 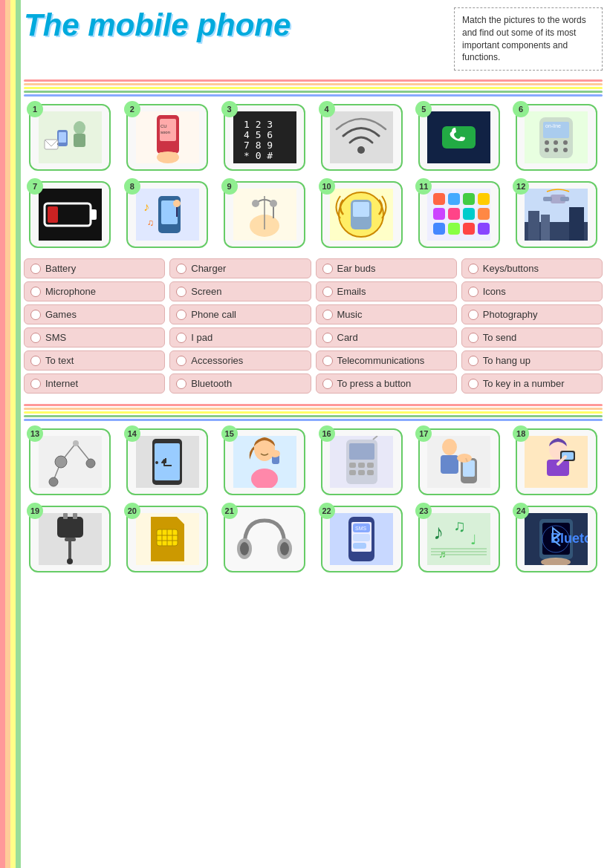 What do you see at coordinates (168, 215) in the screenshot?
I see `img-card-8: 8 ♪ ♫` at bounding box center [168, 215].